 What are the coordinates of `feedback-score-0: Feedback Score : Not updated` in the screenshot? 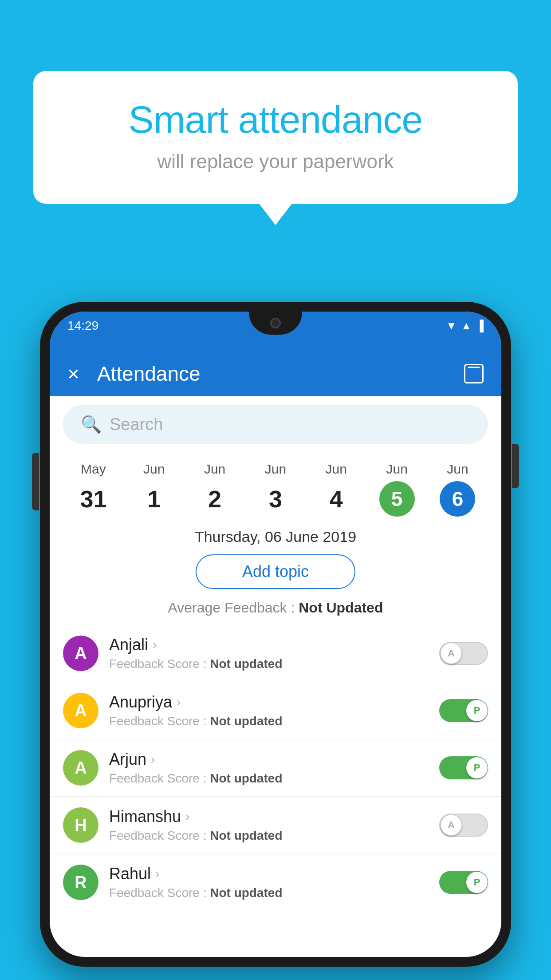 It's located at (269, 664).